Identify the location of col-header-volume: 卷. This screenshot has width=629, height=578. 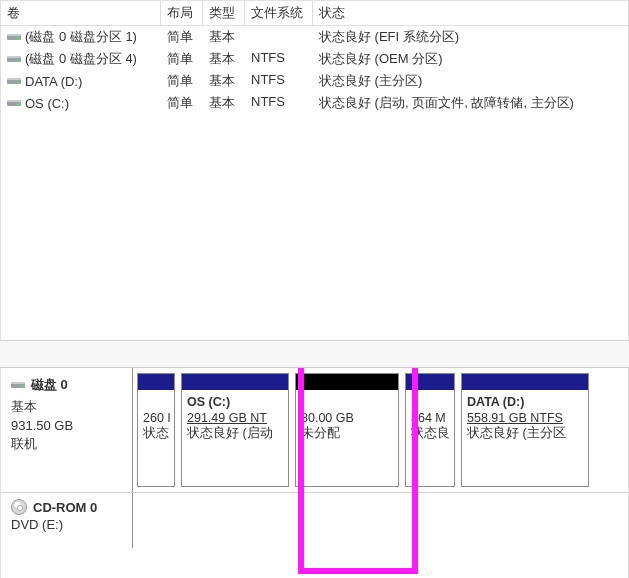
(81, 13).